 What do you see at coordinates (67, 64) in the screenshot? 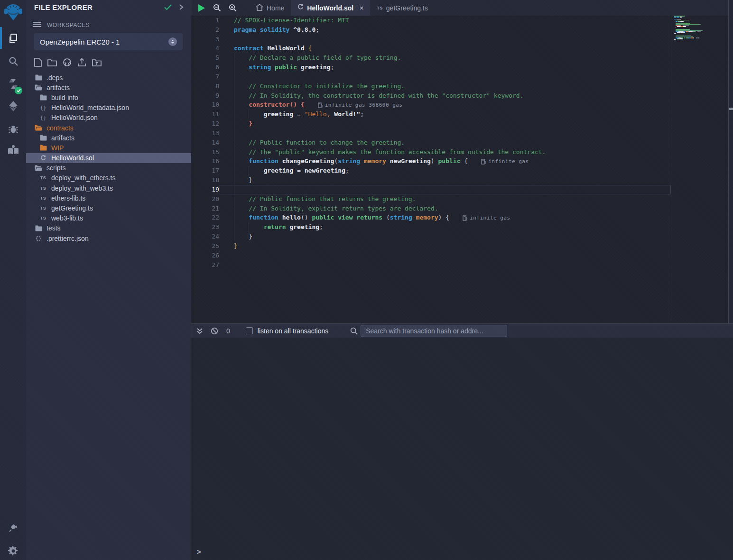
I see `github-clone-icon` at bounding box center [67, 64].